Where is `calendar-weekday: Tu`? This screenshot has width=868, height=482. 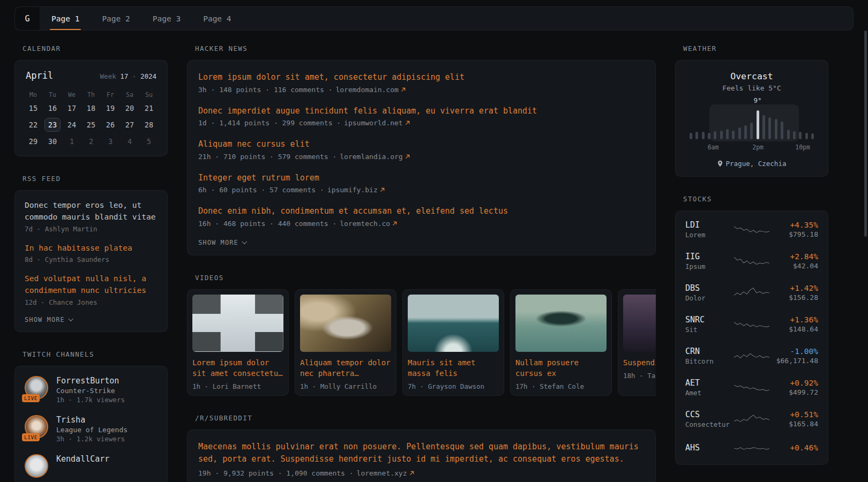
calendar-weekday: Tu is located at coordinates (53, 95).